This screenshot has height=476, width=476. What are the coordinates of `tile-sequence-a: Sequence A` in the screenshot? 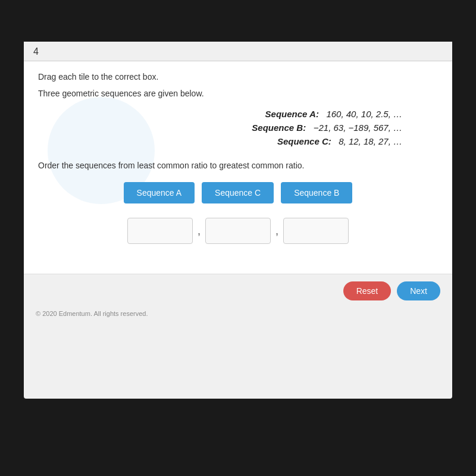 It's located at (159, 193).